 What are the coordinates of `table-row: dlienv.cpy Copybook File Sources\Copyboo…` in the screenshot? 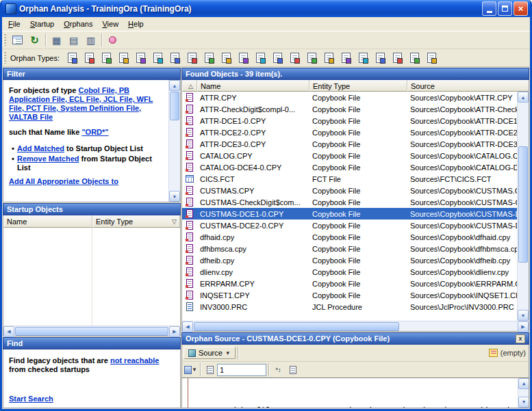 It's located at (349, 272).